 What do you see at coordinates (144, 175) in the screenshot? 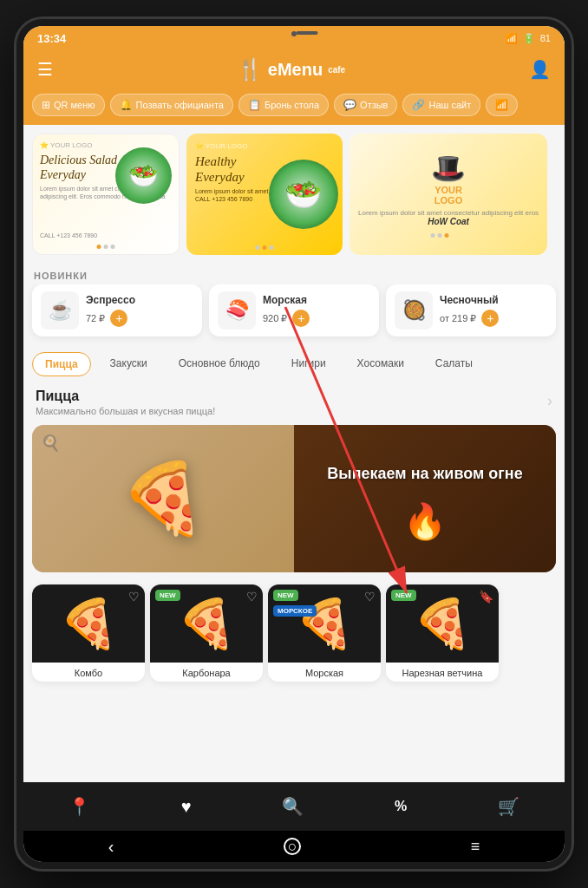
I see `banner1-food-image: 🥗` at bounding box center [144, 175].